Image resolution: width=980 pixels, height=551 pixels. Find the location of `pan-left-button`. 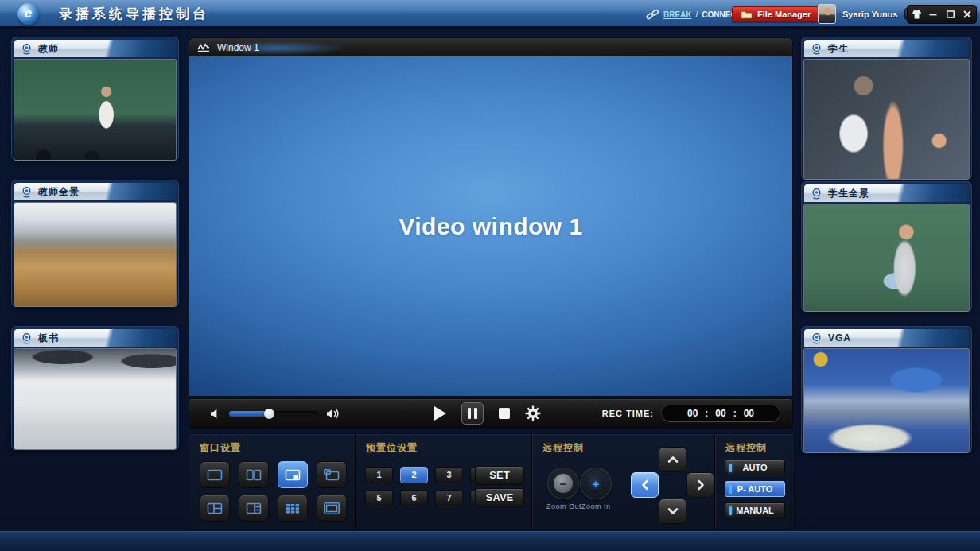

pan-left-button is located at coordinates (644, 485).